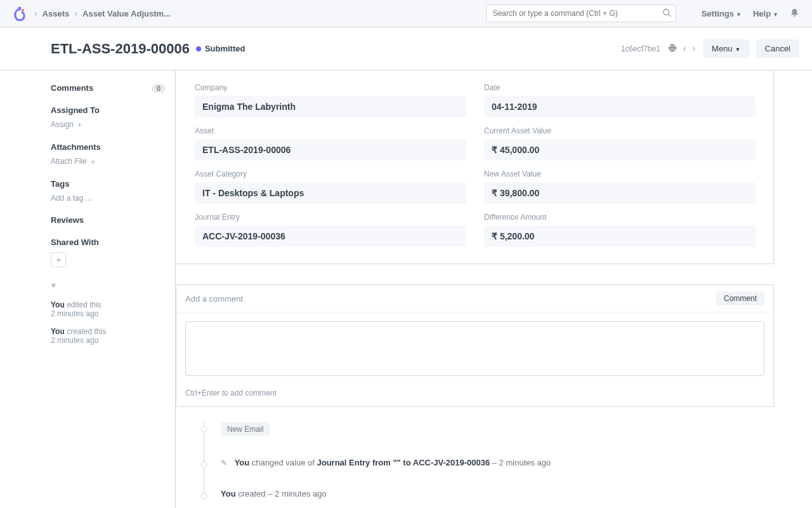 This screenshot has width=812, height=508. What do you see at coordinates (331, 144) in the screenshot?
I see `field-asset: Asset ETL-ASS-2019-00006` at bounding box center [331, 144].